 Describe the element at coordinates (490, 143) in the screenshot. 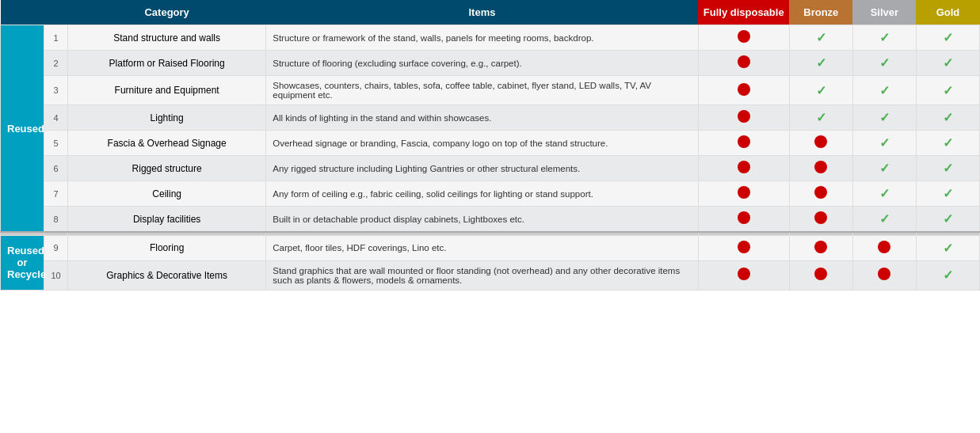

I see `table-row: 5Fascia & Overhead SignageOverhead signa…` at that location.